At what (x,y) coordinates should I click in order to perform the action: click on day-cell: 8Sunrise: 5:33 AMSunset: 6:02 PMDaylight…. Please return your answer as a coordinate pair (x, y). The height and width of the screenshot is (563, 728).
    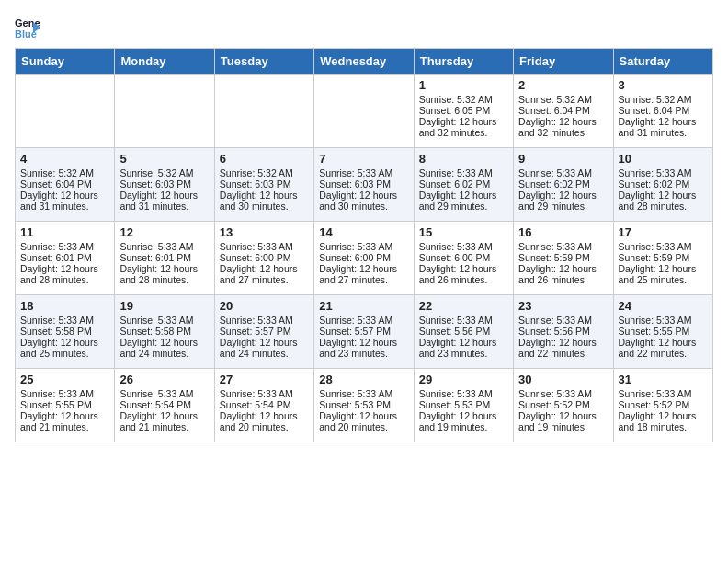
    Looking at the image, I should click on (463, 185).